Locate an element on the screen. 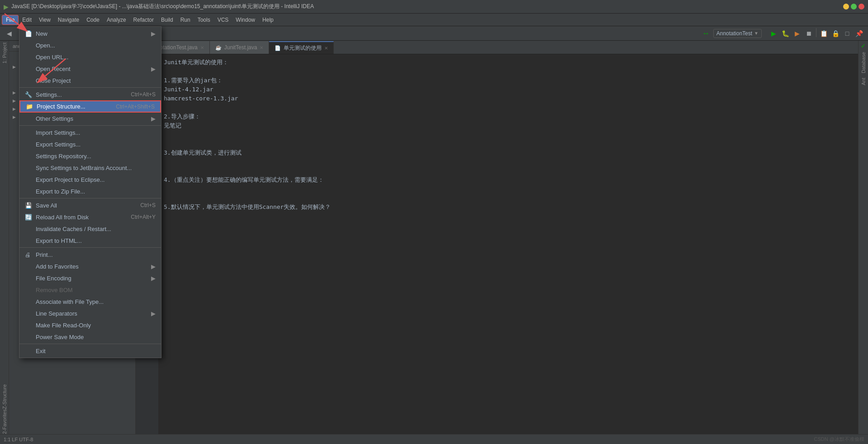  line-sep-label: Line Separators is located at coordinates (92, 314).